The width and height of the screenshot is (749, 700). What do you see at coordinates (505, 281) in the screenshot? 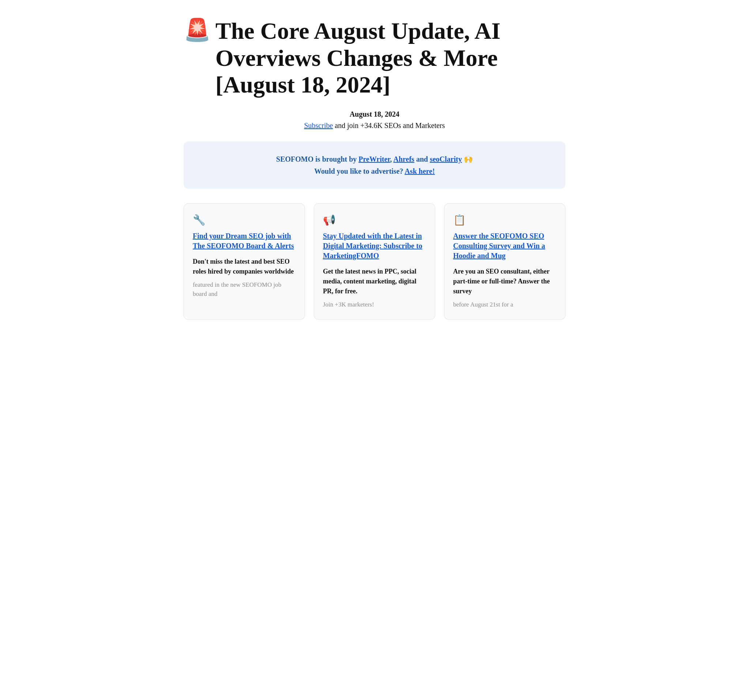
I see `card-3-desc-bold: Are you an SEO consultant, either part-t…` at bounding box center [505, 281].